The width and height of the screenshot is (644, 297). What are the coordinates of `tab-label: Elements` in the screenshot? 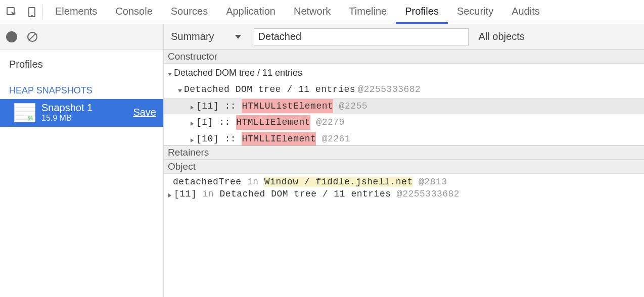 It's located at (76, 11).